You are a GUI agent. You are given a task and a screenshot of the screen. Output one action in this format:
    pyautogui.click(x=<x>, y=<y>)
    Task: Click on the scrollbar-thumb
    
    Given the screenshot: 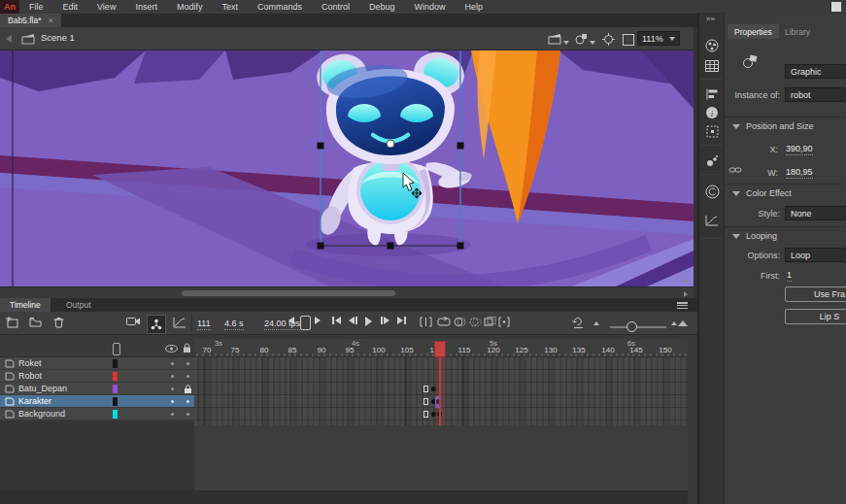 What is the action you would take?
    pyautogui.click(x=288, y=293)
    